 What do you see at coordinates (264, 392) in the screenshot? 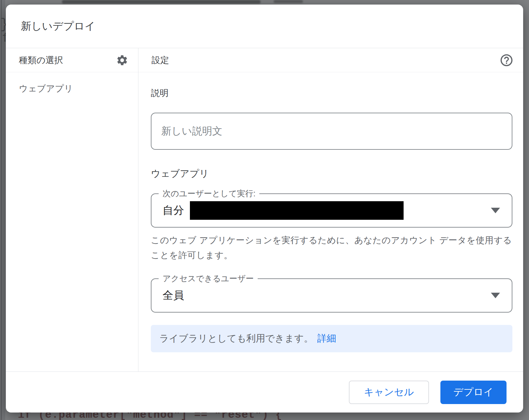
I see `dialog-footer: キャンセル デプロイ` at bounding box center [264, 392].